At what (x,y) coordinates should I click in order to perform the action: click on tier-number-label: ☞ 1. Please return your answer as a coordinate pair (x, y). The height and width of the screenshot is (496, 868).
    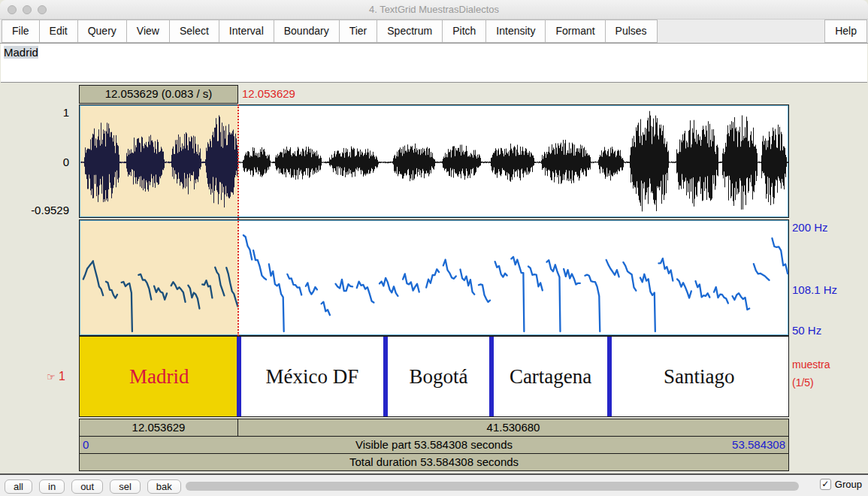
    Looking at the image, I should click on (56, 377).